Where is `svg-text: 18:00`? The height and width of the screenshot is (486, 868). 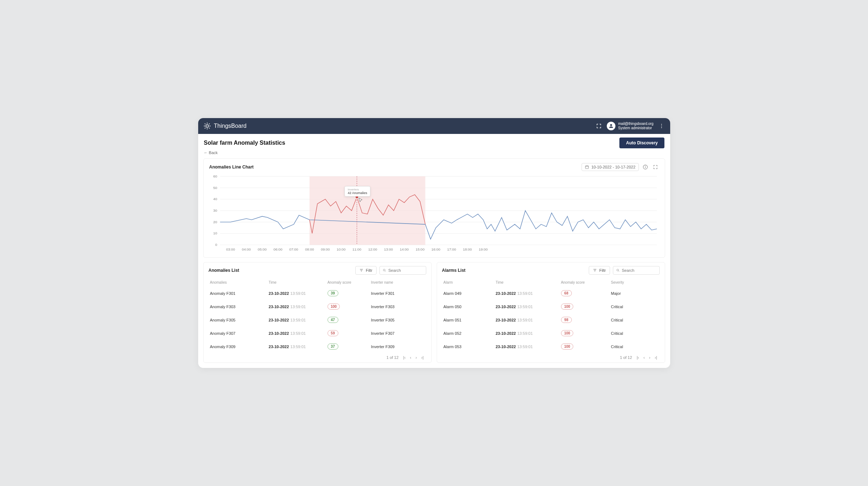 svg-text: 18:00 is located at coordinates (467, 249).